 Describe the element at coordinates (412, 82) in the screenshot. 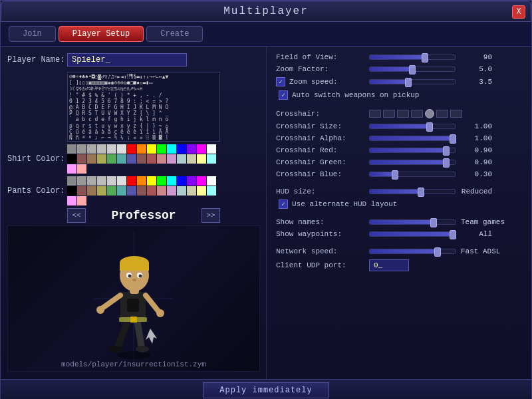

I see `zoom-speed-slider` at that location.